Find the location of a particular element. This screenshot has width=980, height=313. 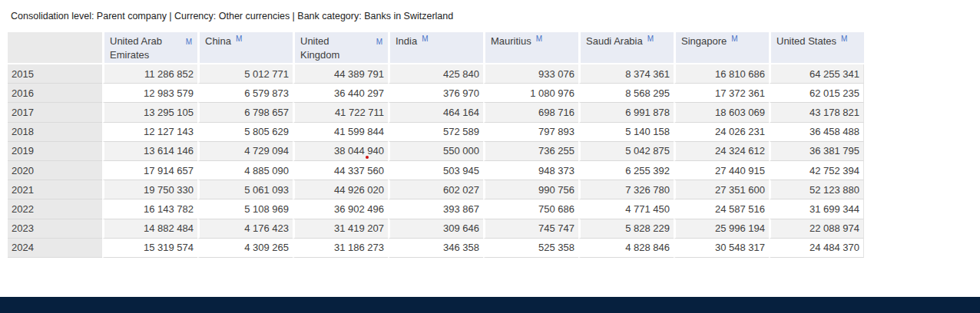

value-cell: 5 828 229 is located at coordinates (626, 229).